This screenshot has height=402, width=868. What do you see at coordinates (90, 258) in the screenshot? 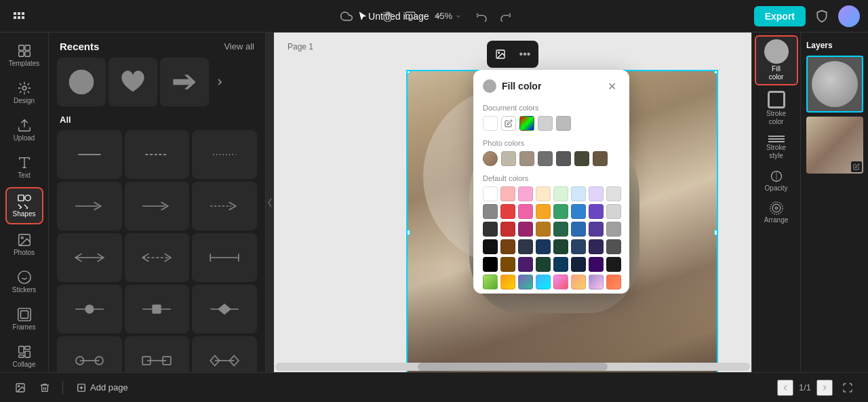
I see `shape-tile-double-arrow` at bounding box center [90, 258].